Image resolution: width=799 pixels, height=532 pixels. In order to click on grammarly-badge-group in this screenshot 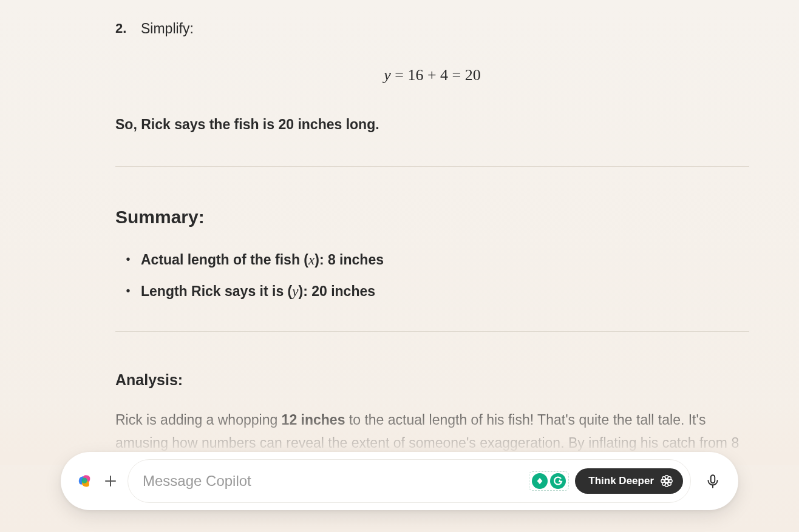, I will do `click(549, 481)`.